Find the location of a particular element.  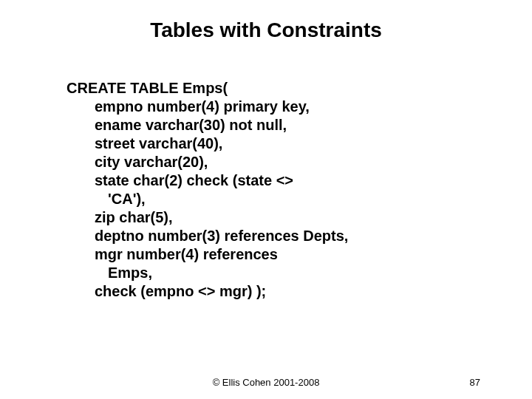

code-line: 'CA'), is located at coordinates (281, 200).